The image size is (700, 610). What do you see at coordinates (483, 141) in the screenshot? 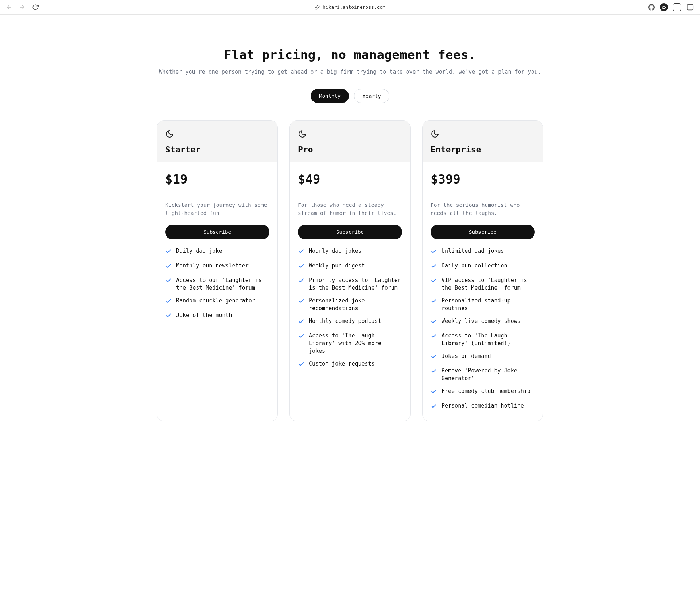
I see `plan-header: Enterprise` at bounding box center [483, 141].